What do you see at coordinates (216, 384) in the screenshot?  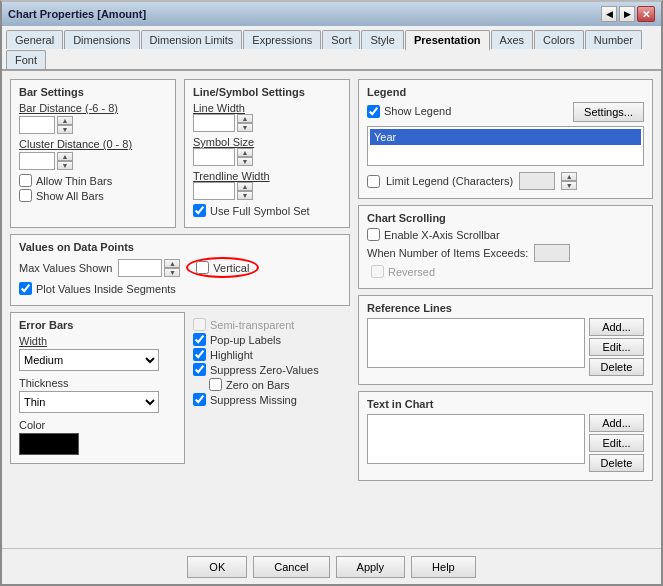 I see `zero-on-bars-checkbox` at bounding box center [216, 384].